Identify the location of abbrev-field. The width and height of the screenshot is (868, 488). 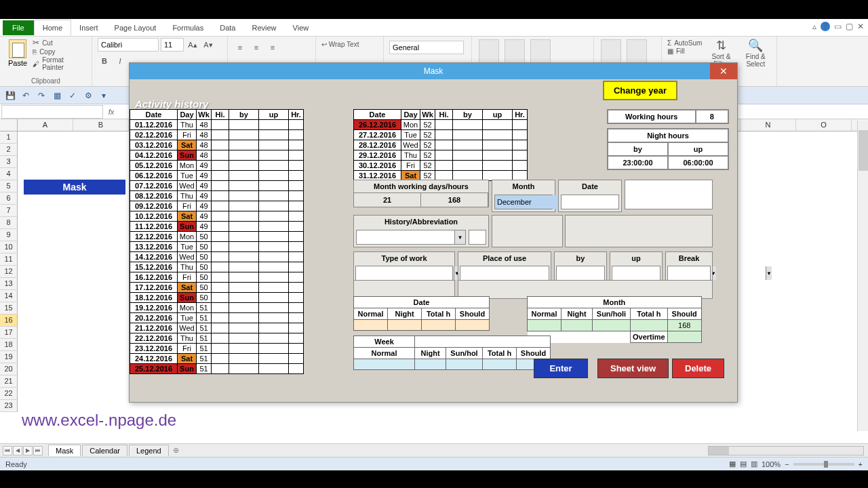
(477, 237).